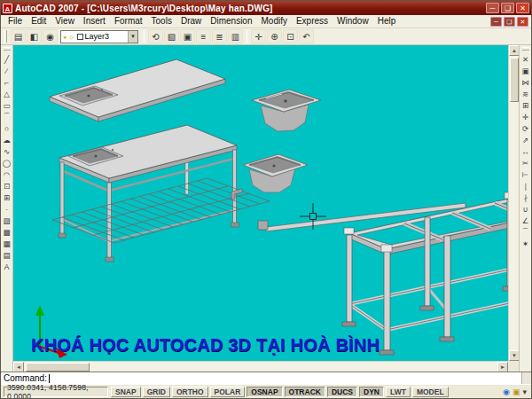 Image resolution: width=532 pixels, height=399 pixels. Describe the element at coordinates (7, 117) in the screenshot. I see `arc-icon: ⌒` at that location.